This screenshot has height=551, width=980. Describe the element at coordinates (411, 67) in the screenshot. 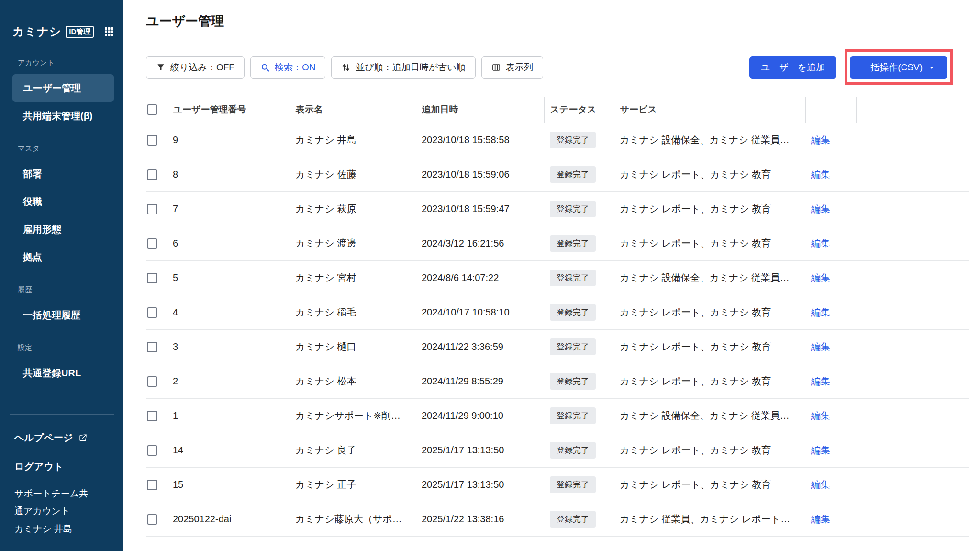

I see `sort-button-label: 並び順：追加日時が古い順` at that location.